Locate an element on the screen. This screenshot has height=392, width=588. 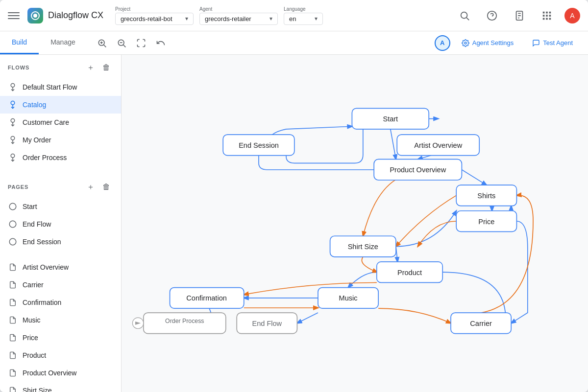
undo-button is located at coordinates (161, 43).